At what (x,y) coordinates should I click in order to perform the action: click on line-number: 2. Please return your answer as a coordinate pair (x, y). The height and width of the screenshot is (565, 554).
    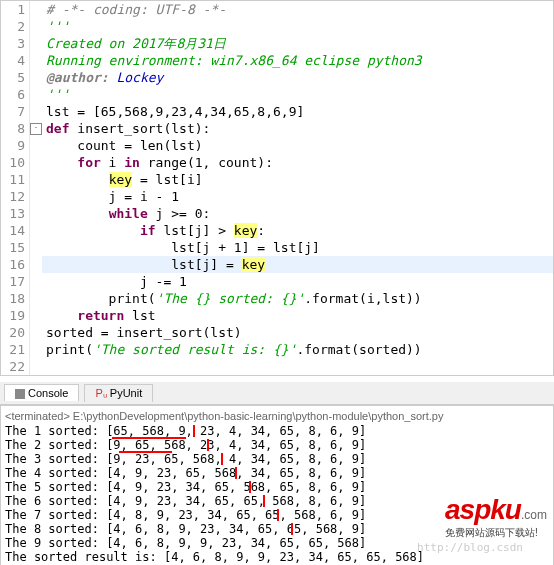
    Looking at the image, I should click on (16, 26).